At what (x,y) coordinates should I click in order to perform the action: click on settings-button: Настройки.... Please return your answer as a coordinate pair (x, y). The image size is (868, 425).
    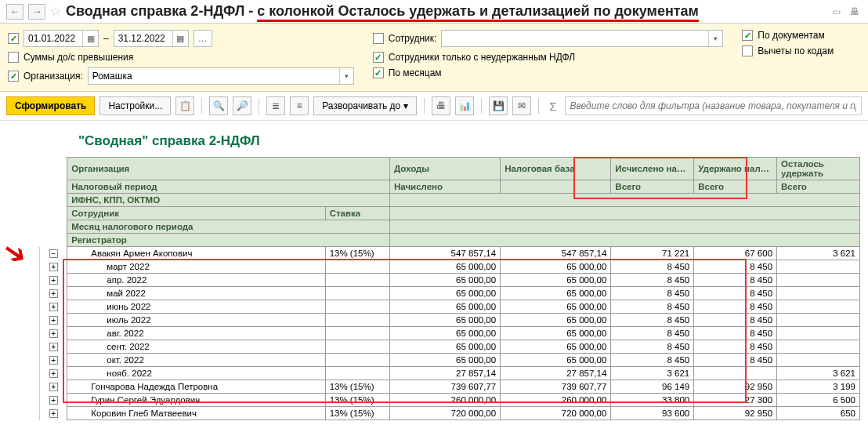
    Looking at the image, I should click on (135, 106).